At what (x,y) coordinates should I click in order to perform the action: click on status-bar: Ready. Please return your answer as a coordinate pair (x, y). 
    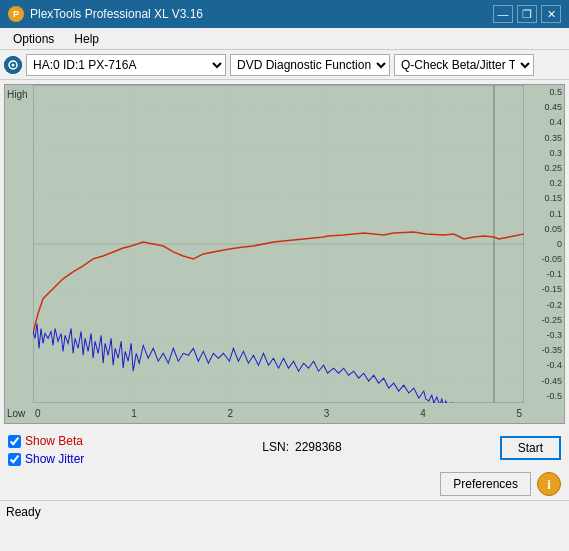
    Looking at the image, I should click on (284, 511).